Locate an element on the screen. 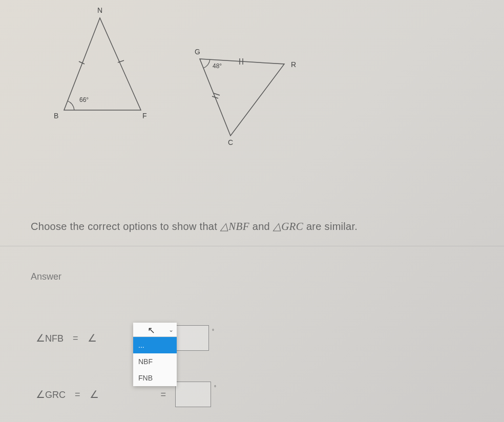 The height and width of the screenshot is (422, 504). vertex-g: G is located at coordinates (198, 52).